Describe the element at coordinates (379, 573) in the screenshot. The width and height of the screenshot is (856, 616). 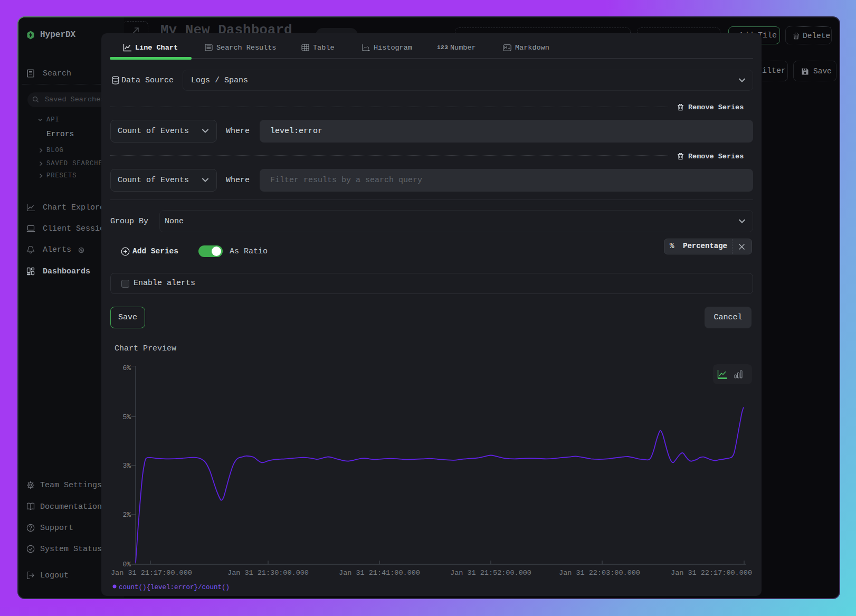
I see `svg-text: Jan 31 21:41:00.000` at that location.